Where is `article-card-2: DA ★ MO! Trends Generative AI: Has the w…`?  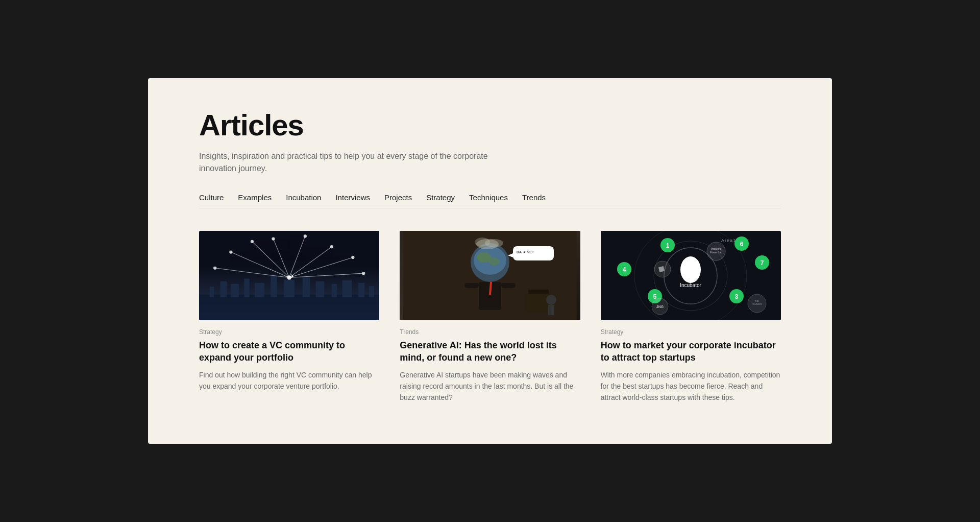 article-card-2: DA ★ MO! Trends Generative AI: Has the w… is located at coordinates (490, 317).